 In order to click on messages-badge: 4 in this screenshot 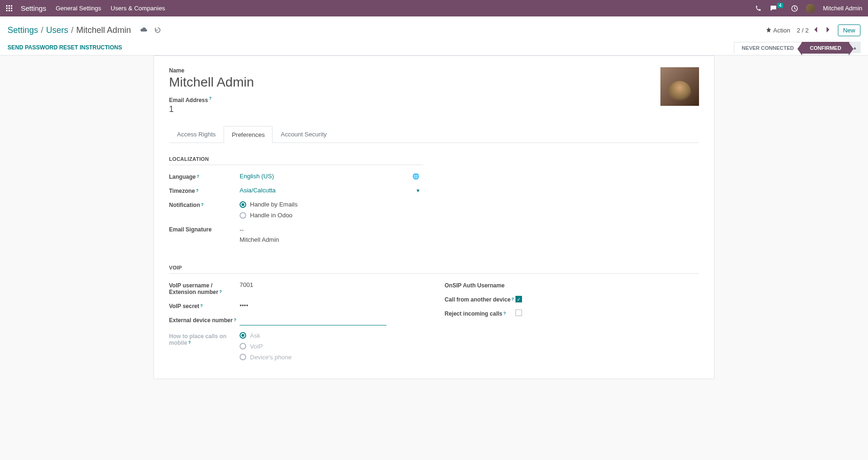, I will do `click(780, 6)`.